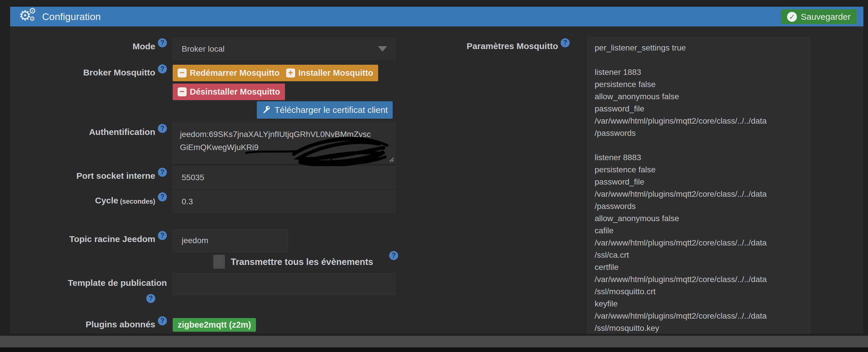 This screenshot has width=868, height=352. I want to click on download-certificate-label: Télécharger le certificat client, so click(331, 110).